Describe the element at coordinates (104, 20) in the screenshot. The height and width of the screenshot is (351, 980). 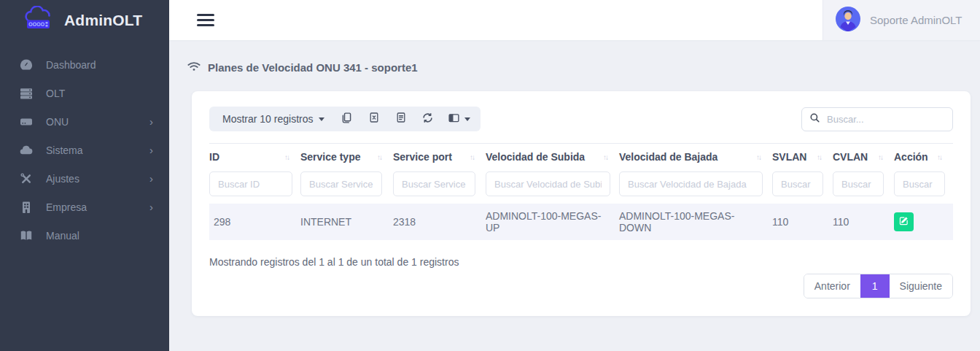
I see `brand-name: AdminOLT` at that location.